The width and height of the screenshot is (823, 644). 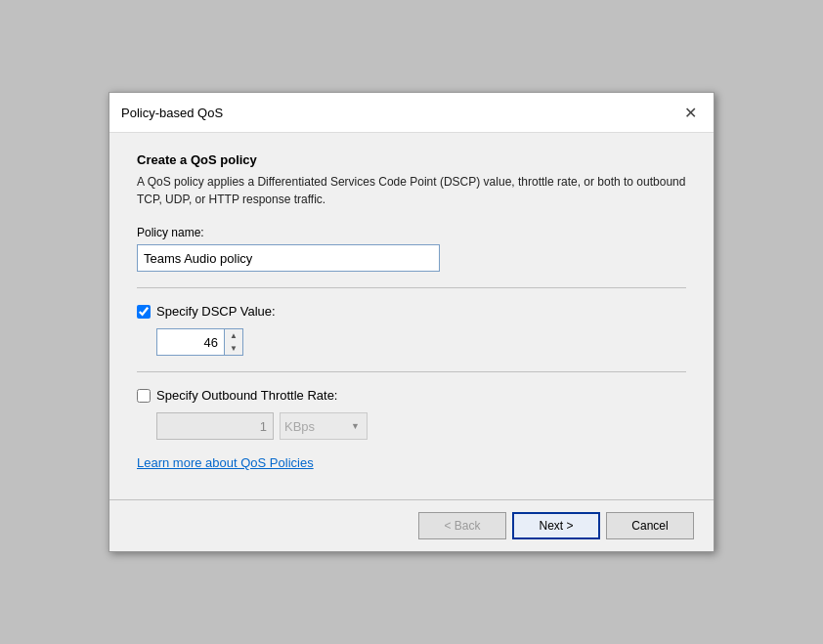 What do you see at coordinates (412, 113) in the screenshot?
I see `title-bar: Policy-based QoS ✕` at bounding box center [412, 113].